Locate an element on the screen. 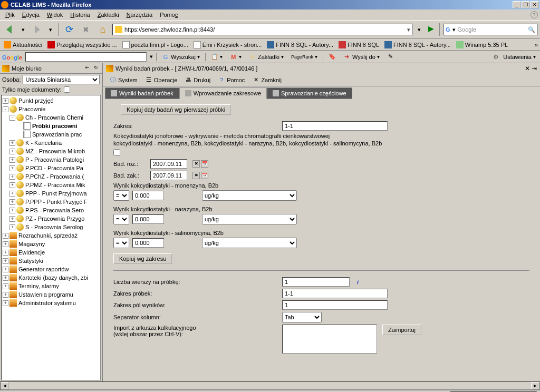 The image size is (540, 392). import-textarea is located at coordinates (330, 339).